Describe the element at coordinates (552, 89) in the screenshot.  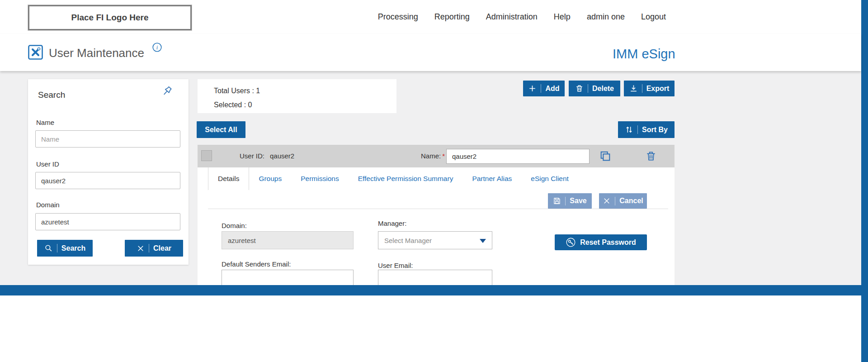
I see `add-button-label: Add` at that location.